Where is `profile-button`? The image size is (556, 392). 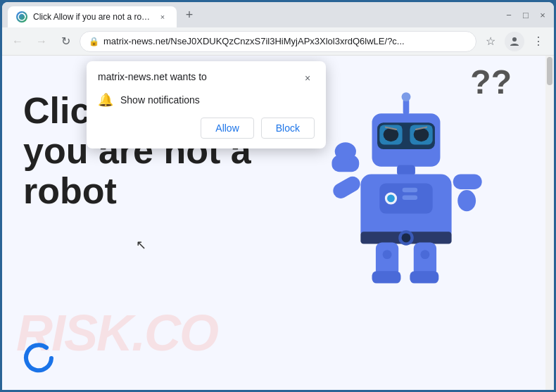 profile-button is located at coordinates (514, 42).